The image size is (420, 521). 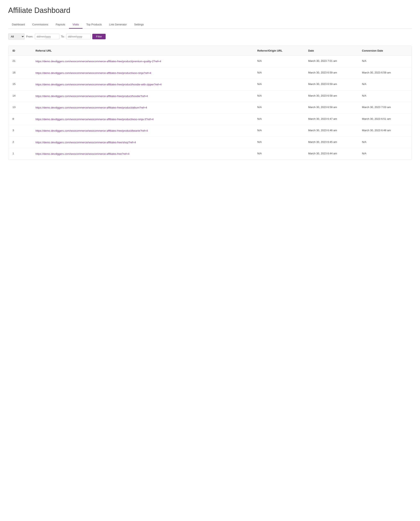 What do you see at coordinates (40, 25) in the screenshot?
I see `nav-tab-commissions: Commissions` at bounding box center [40, 25].